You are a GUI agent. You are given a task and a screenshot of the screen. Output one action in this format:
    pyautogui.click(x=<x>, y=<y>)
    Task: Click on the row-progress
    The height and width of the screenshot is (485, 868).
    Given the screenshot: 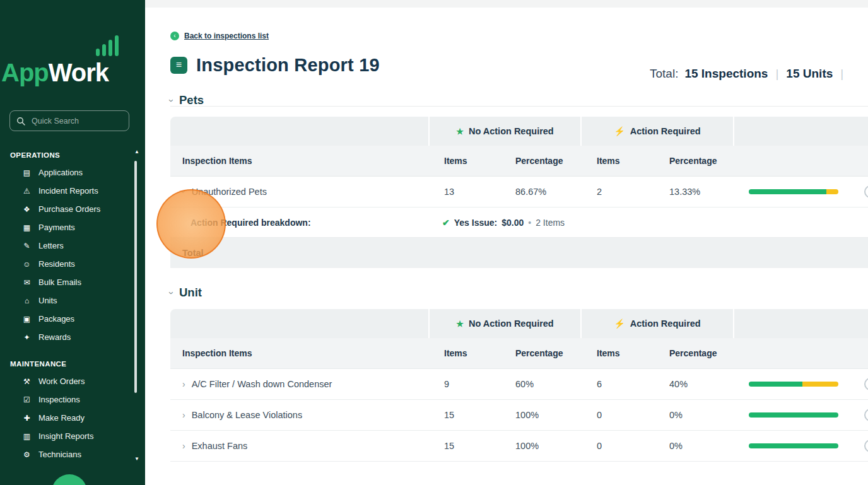 What is the action you would take?
    pyautogui.click(x=801, y=192)
    